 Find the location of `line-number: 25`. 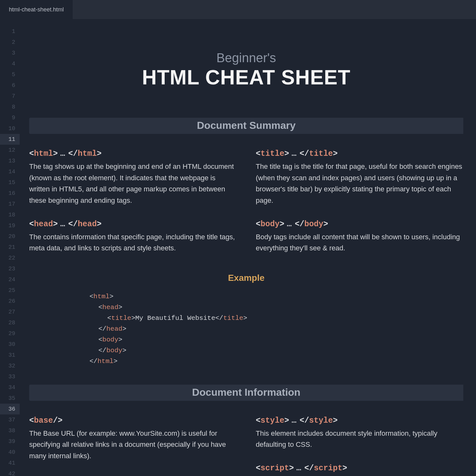

line-number: 25 is located at coordinates (10, 290).